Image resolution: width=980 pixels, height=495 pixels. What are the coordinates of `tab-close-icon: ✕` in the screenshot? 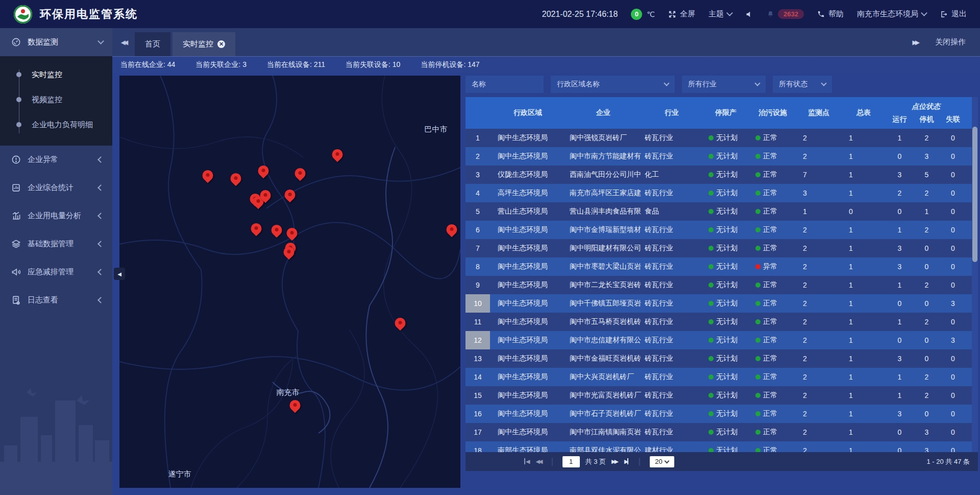 It's located at (222, 44).